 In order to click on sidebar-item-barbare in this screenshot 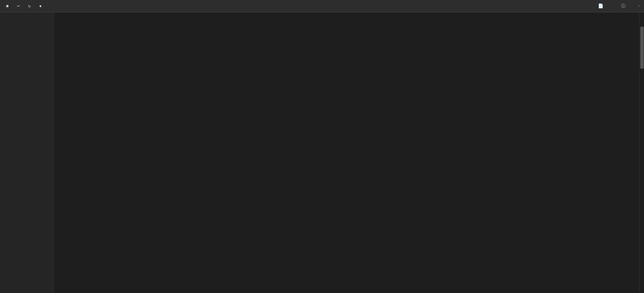, I will do `click(27, 16)`.